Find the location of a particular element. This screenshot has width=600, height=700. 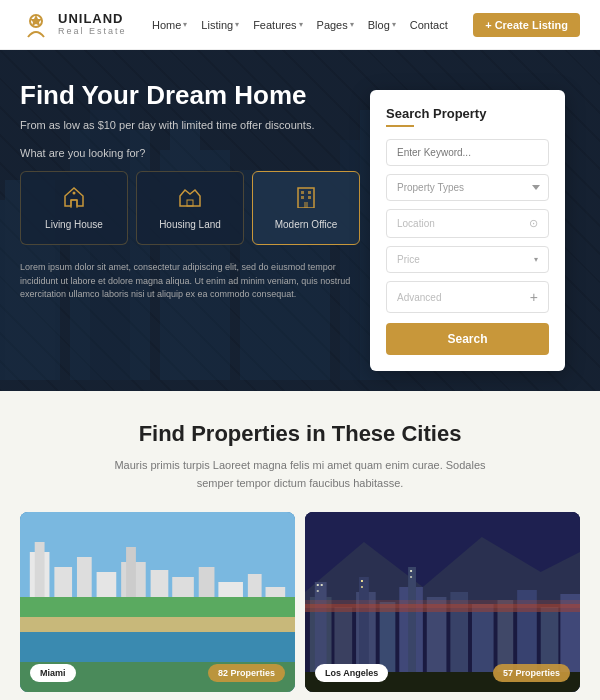

location-label: Location is located at coordinates (416, 224).